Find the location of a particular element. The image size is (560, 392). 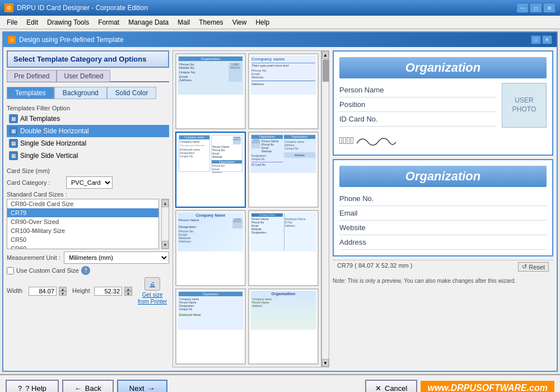

template-card-5: Company Name Person NameDesignation USER… is located at coordinates (211, 248).